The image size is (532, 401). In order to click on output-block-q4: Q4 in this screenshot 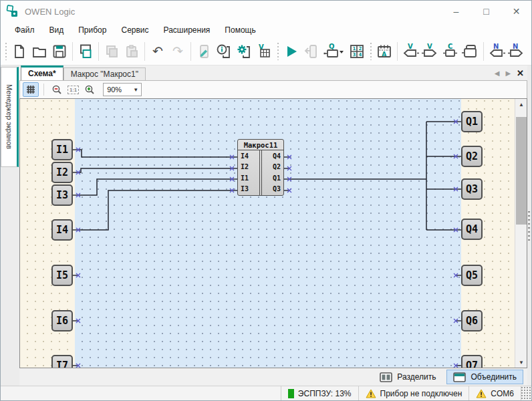, I will do `click(472, 229)`.